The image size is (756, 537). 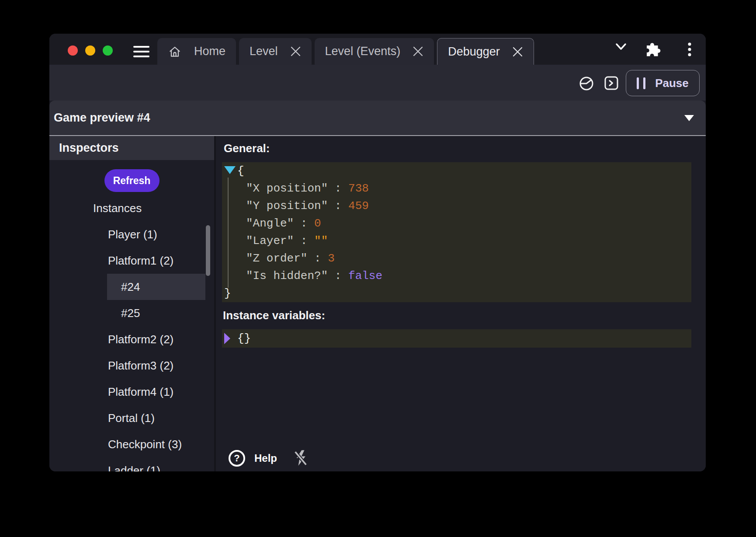 What do you see at coordinates (145, 444) in the screenshot?
I see `tree-item-label: Checkpoint (3)` at bounding box center [145, 444].